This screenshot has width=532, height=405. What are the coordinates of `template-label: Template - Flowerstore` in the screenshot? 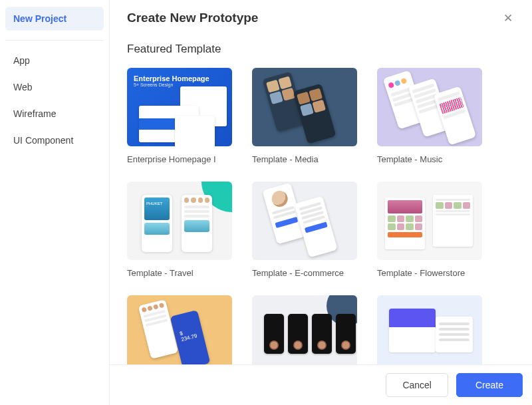 It's located at (430, 273).